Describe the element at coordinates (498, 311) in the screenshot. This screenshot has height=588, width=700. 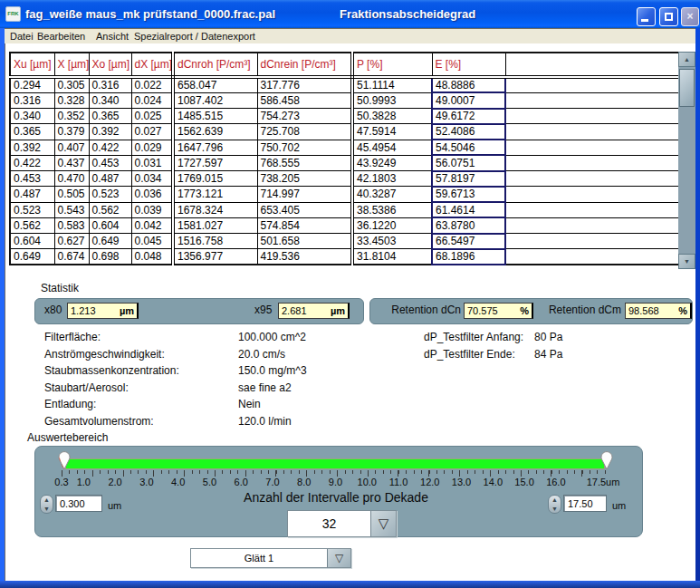
I see `retention-dcn-field: 70.575 %` at that location.